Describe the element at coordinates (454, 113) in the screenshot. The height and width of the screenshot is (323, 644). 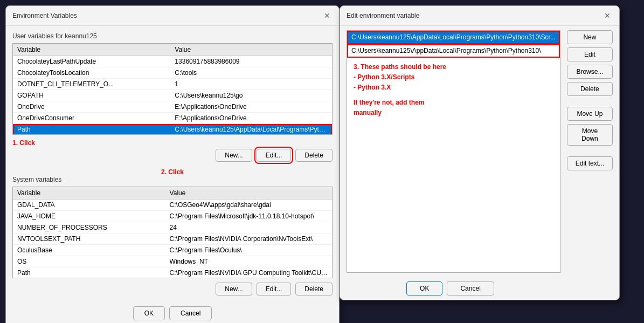
I see `annotation-line6: manually` at that location.